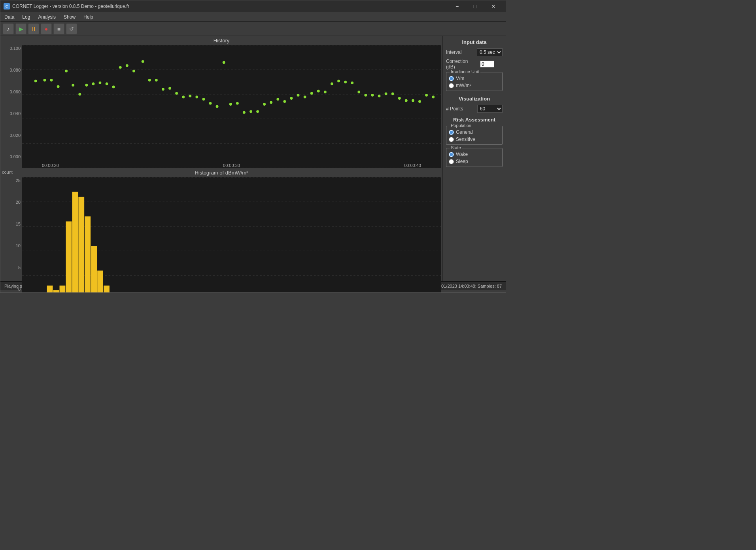  What do you see at coordinates (413, 165) in the screenshot?
I see `x-tick-40: 00:00:40` at bounding box center [413, 165].